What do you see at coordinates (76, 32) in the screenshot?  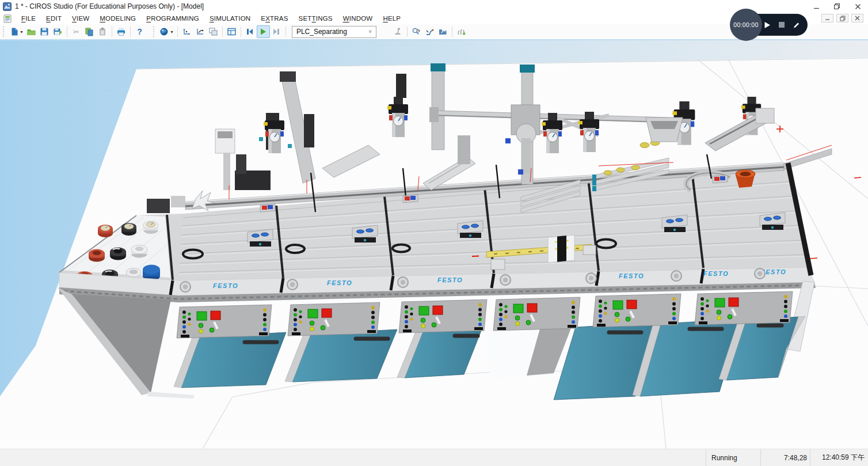 I see `cut-icon: ✂` at bounding box center [76, 32].